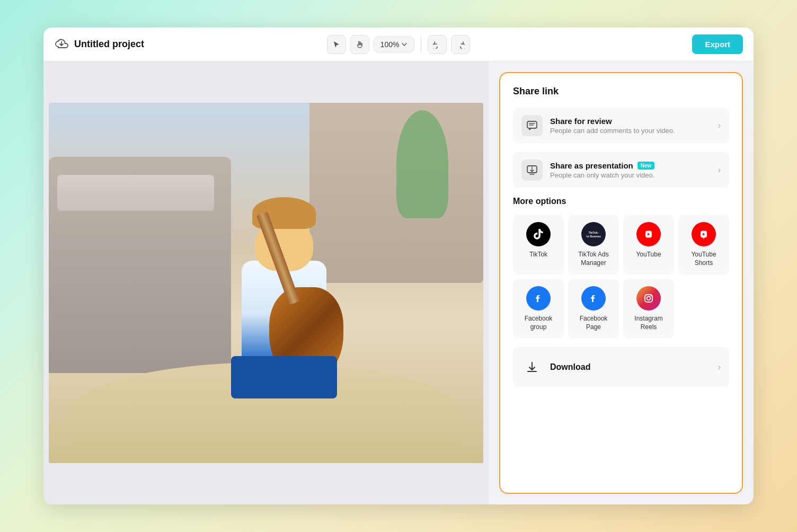 This screenshot has width=797, height=532. I want to click on instagram-reels-label: Instagram Reels, so click(649, 323).